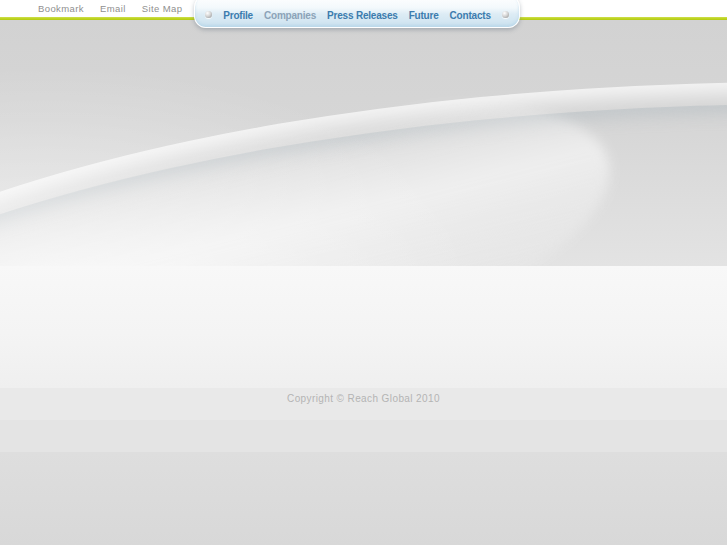 The width and height of the screenshot is (727, 545). What do you see at coordinates (162, 8) in the screenshot?
I see `sitemap-link: Site Map` at bounding box center [162, 8].